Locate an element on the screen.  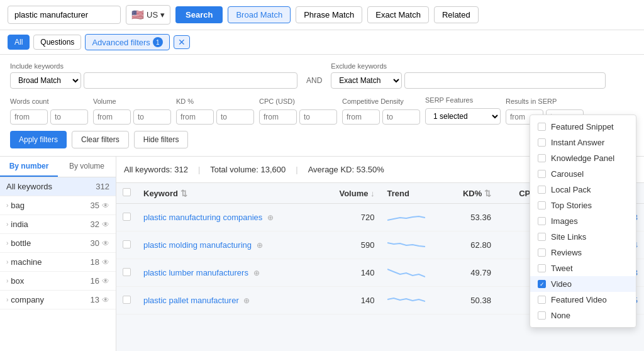
serp-option-site-links: Site Links is located at coordinates (583, 237).